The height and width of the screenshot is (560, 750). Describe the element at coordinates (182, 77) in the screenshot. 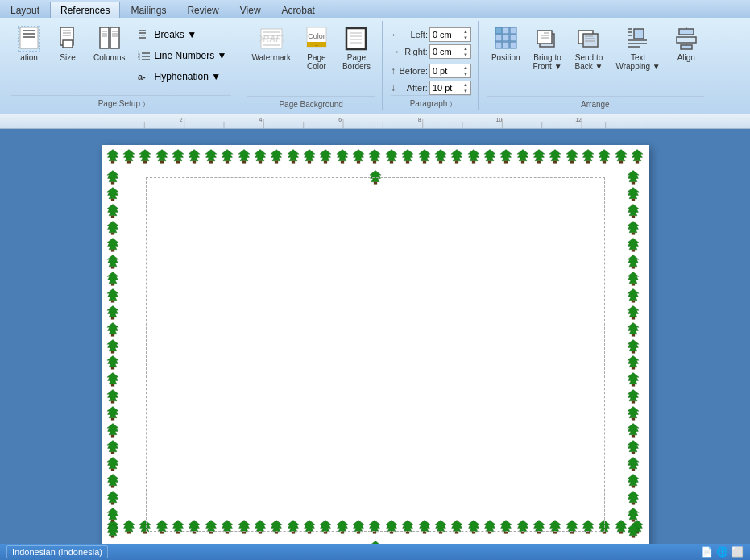

I see `hyphenation-button: a- Hyphenation ▼` at that location.